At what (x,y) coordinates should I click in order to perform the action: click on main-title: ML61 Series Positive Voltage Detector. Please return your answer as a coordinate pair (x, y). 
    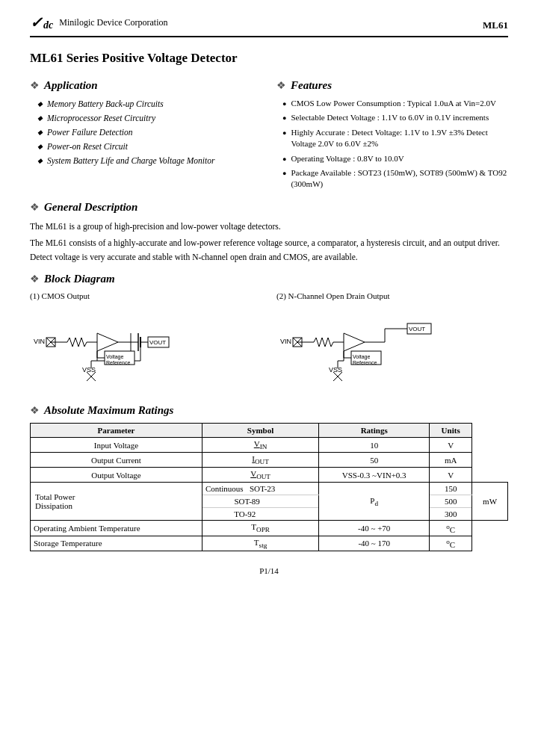
    Looking at the image, I should click on (269, 58).